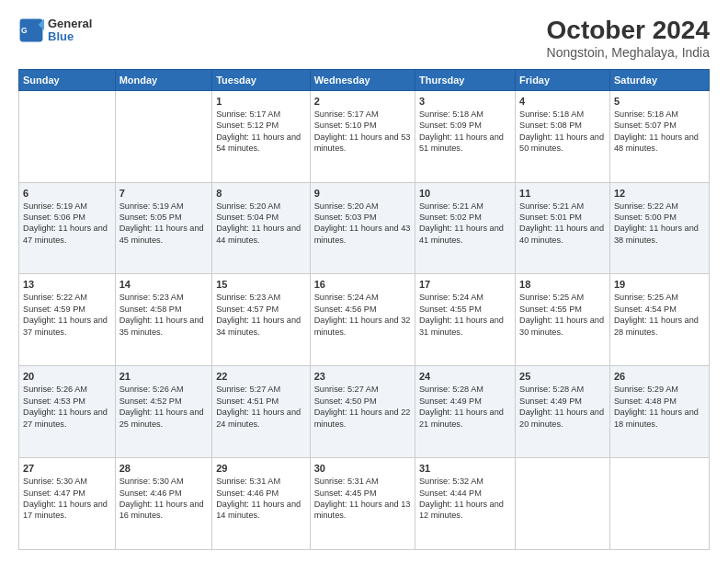 This screenshot has height=563, width=728. I want to click on cell-content: Sunrise: 5:30 AMSunset: 4:47 PMDaylight:…, so click(67, 499).